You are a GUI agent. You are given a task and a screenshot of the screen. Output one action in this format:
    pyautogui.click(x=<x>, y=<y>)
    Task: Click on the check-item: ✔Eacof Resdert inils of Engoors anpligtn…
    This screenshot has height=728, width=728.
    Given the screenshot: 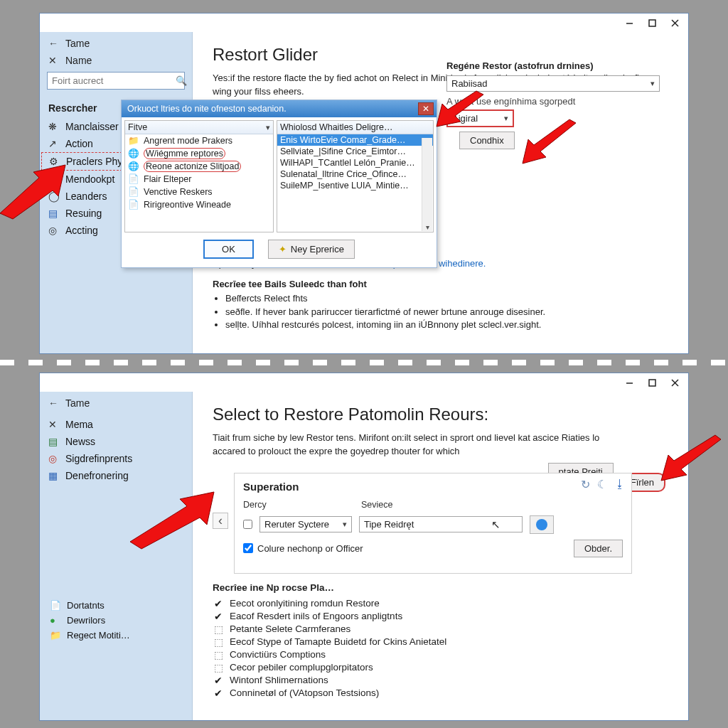 What is the action you would take?
    pyautogui.click(x=441, y=616)
    